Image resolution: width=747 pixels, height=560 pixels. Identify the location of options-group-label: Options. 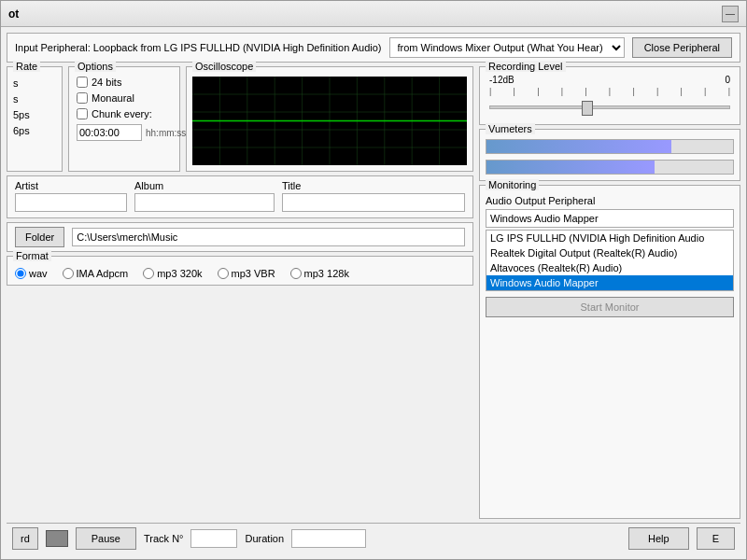
(95, 66).